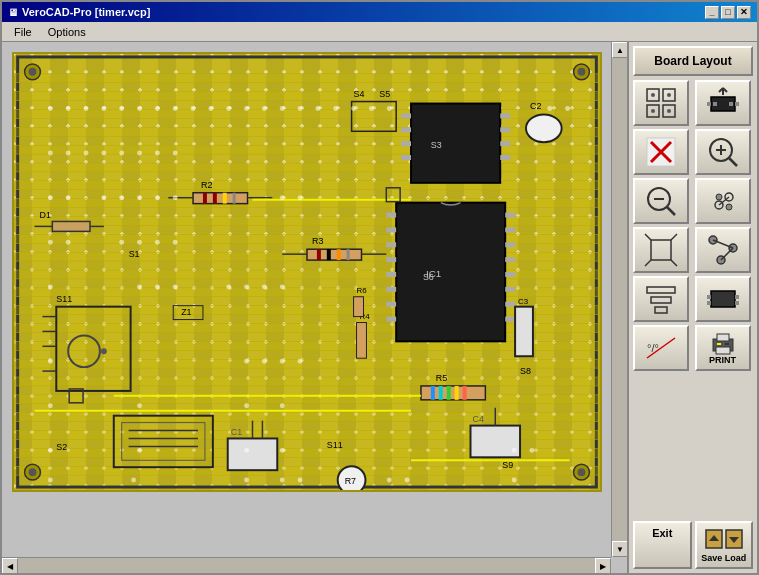 The image size is (759, 575). I want to click on svg-text: R5, so click(442, 378).